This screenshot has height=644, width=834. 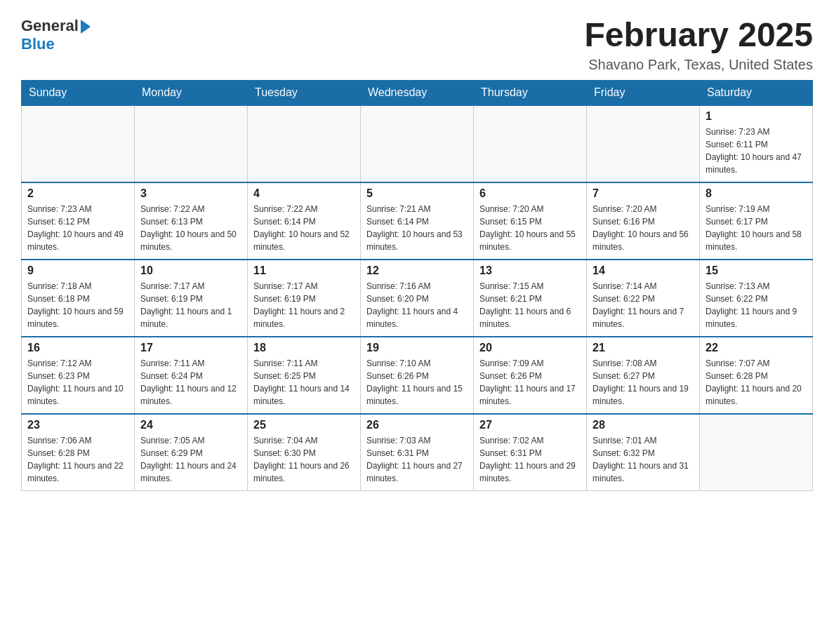 I want to click on day-number: 11, so click(x=304, y=271).